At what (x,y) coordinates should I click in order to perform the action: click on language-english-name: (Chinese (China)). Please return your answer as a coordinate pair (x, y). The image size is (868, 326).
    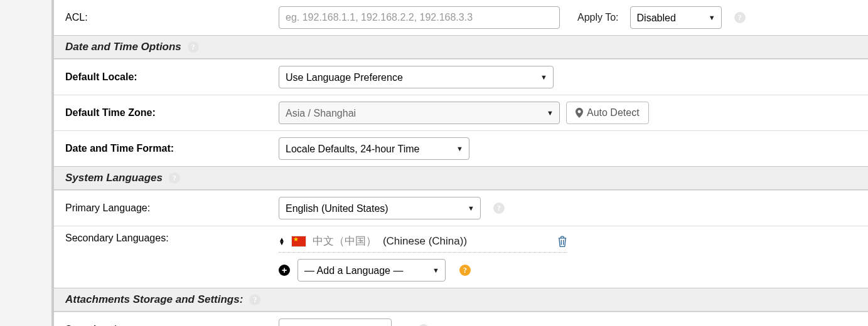
    Looking at the image, I should click on (425, 241).